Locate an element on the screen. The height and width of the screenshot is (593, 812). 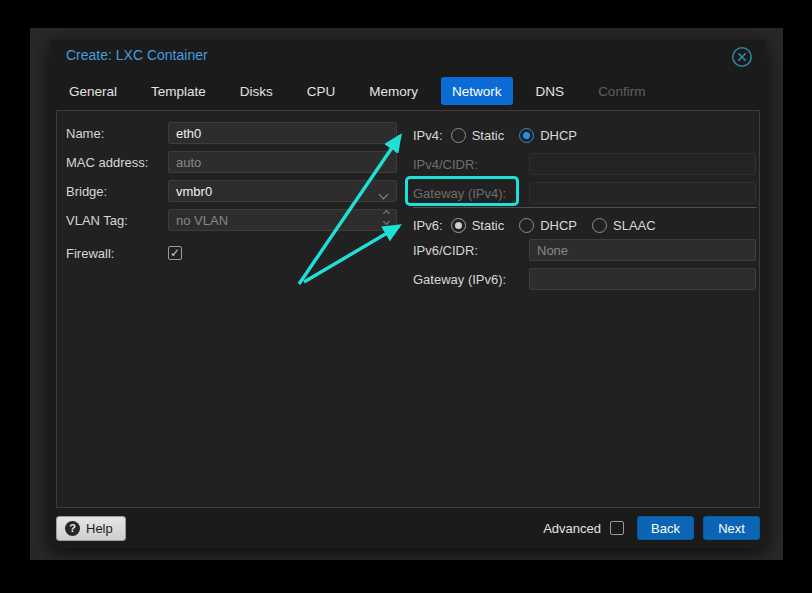
ipv4-static-label: Static is located at coordinates (488, 136).